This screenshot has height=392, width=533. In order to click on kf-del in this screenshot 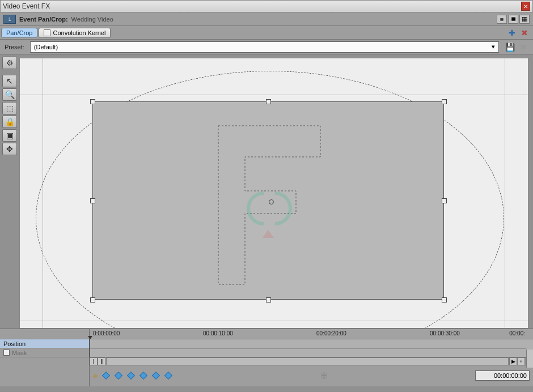, I will do `click(143, 376)`.